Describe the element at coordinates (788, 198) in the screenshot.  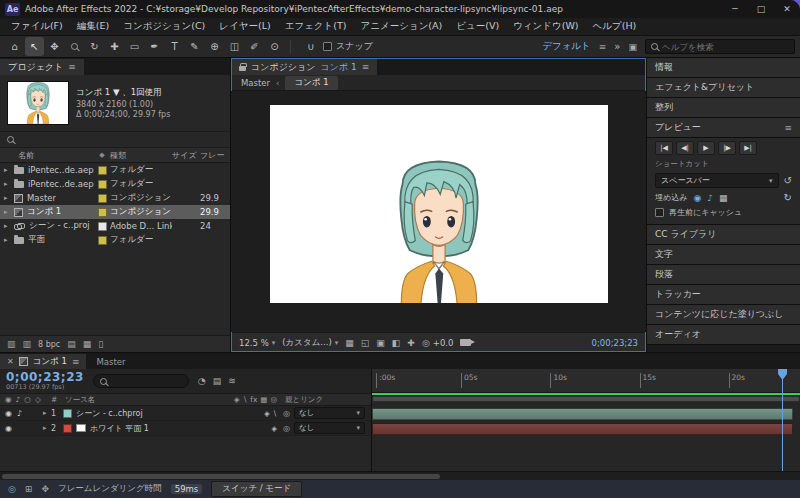
I see `loop-icon: ↻` at that location.